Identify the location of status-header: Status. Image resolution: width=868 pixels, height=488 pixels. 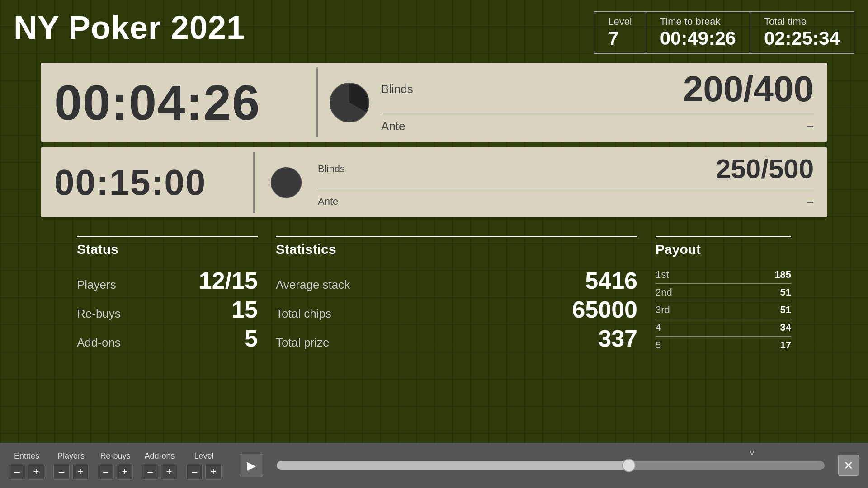
(167, 250).